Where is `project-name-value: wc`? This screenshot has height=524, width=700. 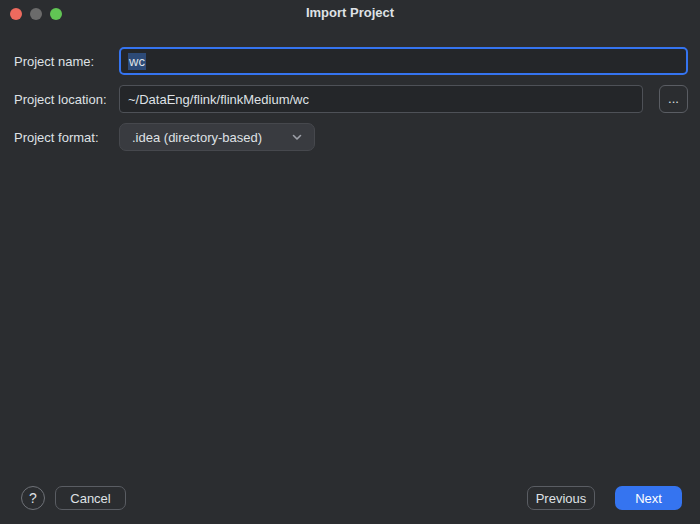
project-name-value: wc is located at coordinates (137, 62).